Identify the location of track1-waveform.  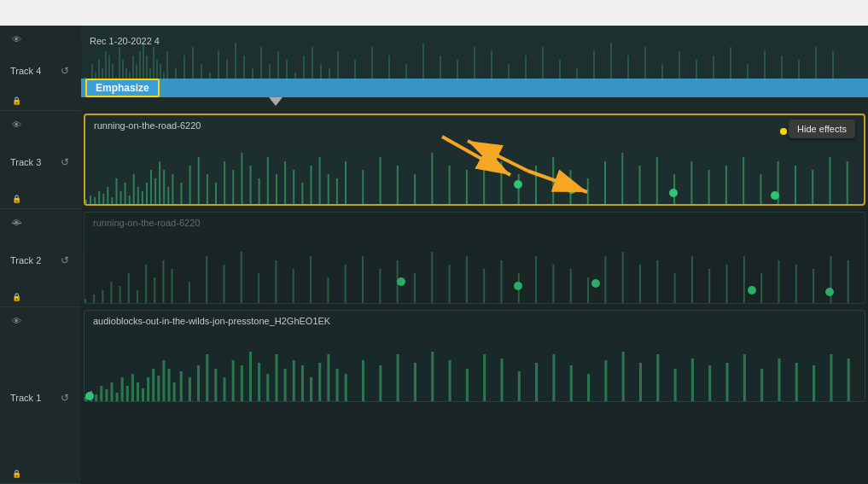
(475, 367).